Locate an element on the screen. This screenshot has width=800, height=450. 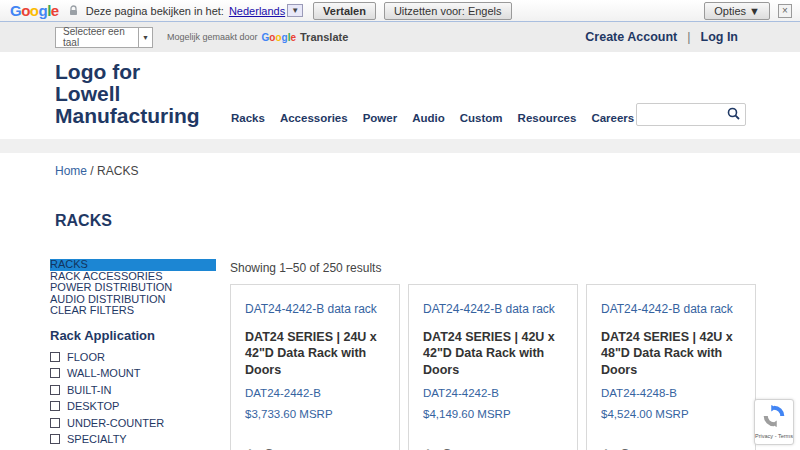
header-divider-band is located at coordinates (400, 146).